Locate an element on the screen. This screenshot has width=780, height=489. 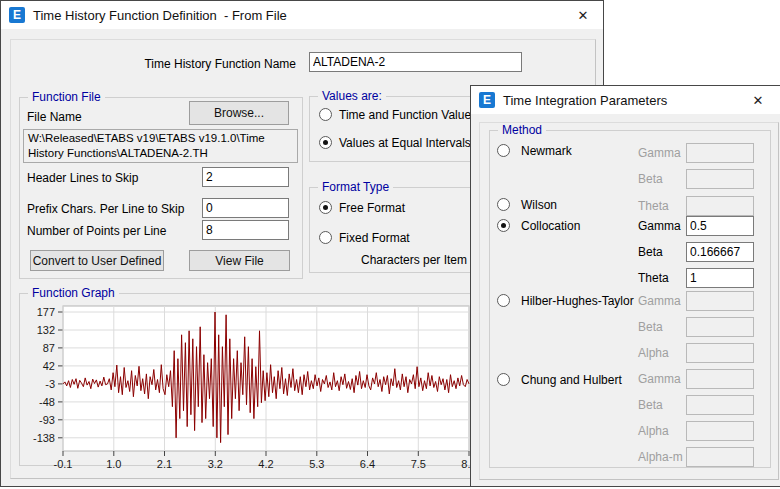
collocation-gamma-label: Gamma is located at coordinates (660, 226).